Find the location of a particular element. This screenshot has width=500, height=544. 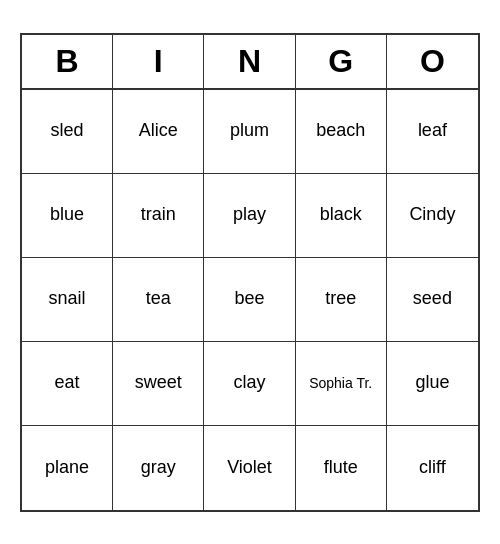

bingo-header-letter: G is located at coordinates (342, 62).